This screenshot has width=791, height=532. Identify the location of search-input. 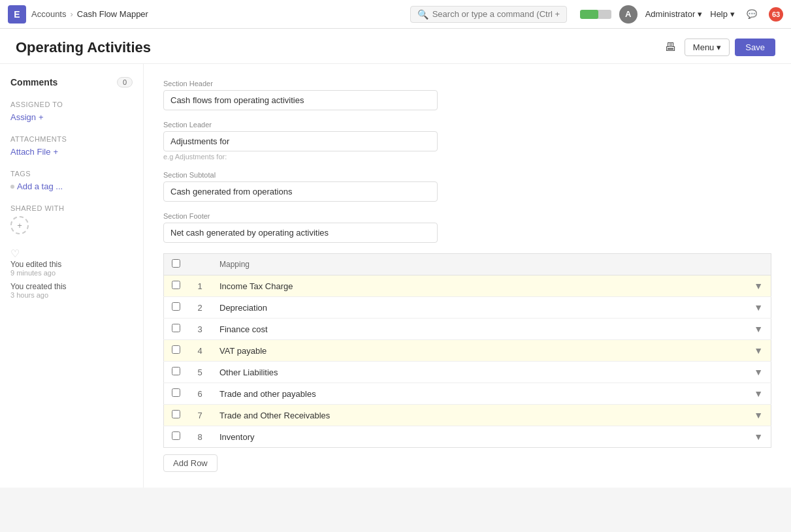
(496, 14).